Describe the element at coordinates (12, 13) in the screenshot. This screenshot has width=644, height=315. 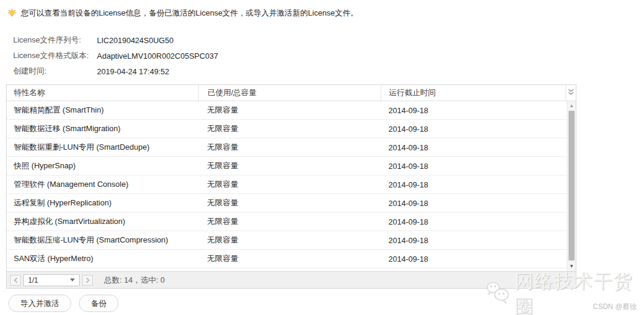
I see `lightbulb-icon` at that location.